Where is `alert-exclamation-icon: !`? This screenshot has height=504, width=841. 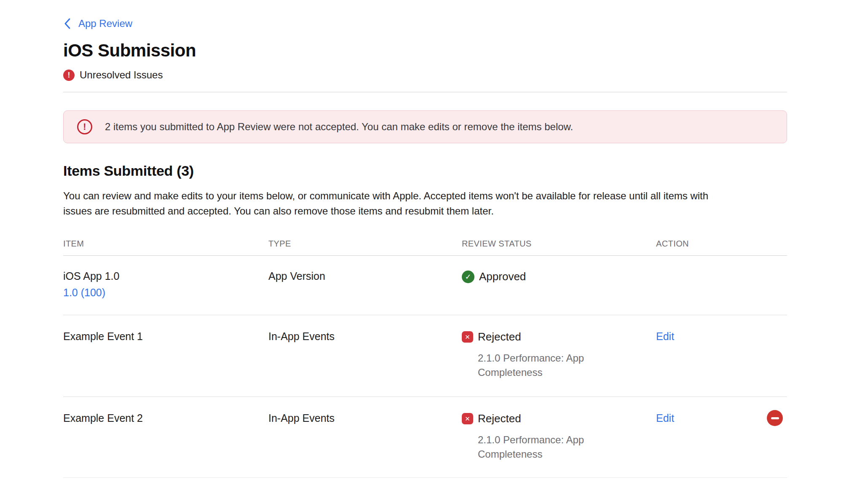
alert-exclamation-icon: ! is located at coordinates (85, 127).